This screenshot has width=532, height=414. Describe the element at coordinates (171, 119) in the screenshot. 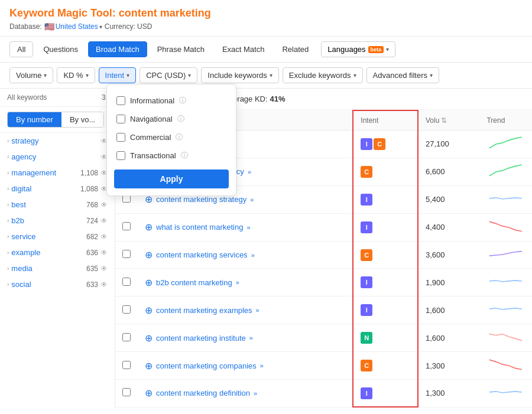

I see `intent-navigational-option: Navigational ⓘ` at that location.